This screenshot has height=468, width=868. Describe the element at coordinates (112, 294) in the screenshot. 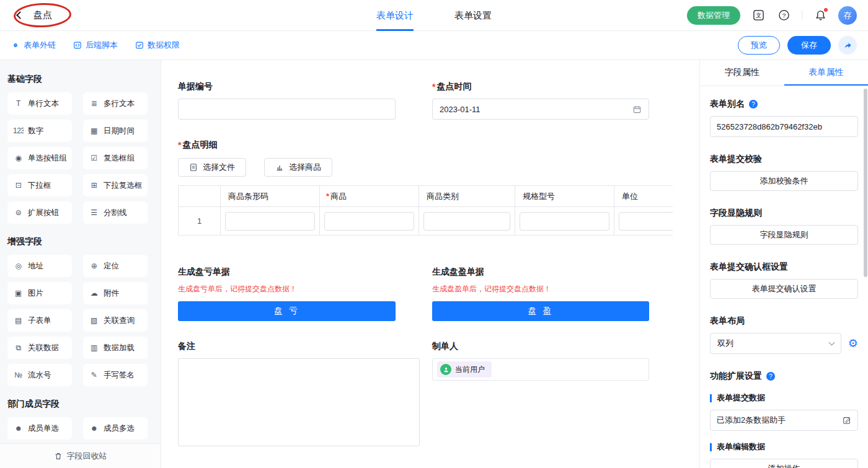

I see `field-item-label: 附件` at that location.